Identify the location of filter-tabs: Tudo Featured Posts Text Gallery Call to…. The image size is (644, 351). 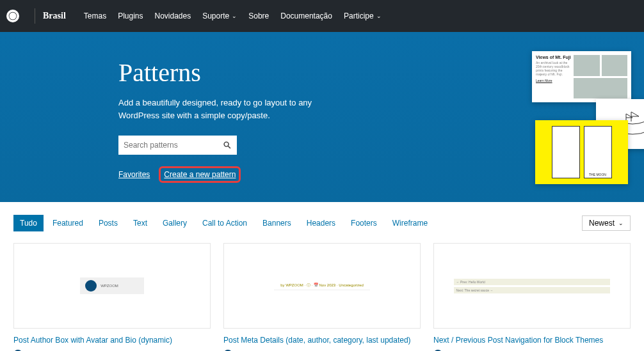
(298, 223).